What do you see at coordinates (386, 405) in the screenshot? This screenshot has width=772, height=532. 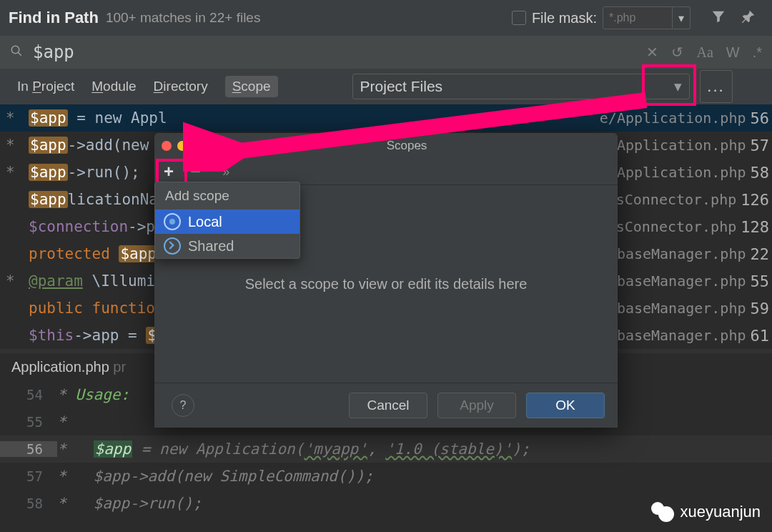 I see `dialog-footer: ? Cancel Apply OK` at bounding box center [386, 405].